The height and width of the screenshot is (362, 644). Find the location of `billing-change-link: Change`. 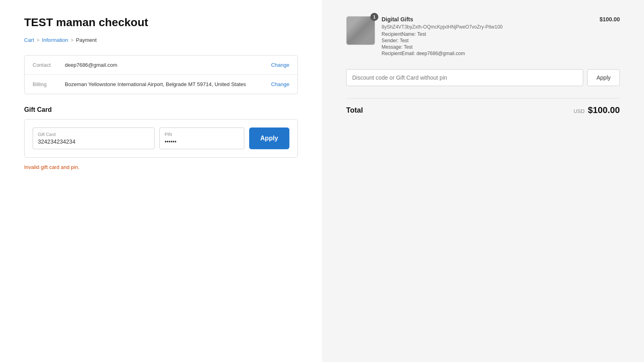

billing-change-link: Change is located at coordinates (280, 84).